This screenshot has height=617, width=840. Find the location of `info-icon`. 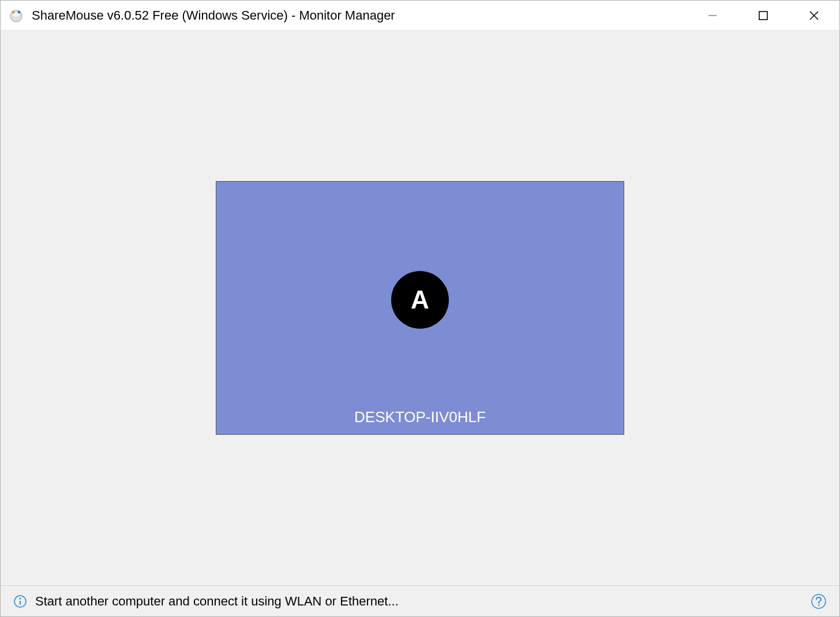

info-icon is located at coordinates (20, 601).